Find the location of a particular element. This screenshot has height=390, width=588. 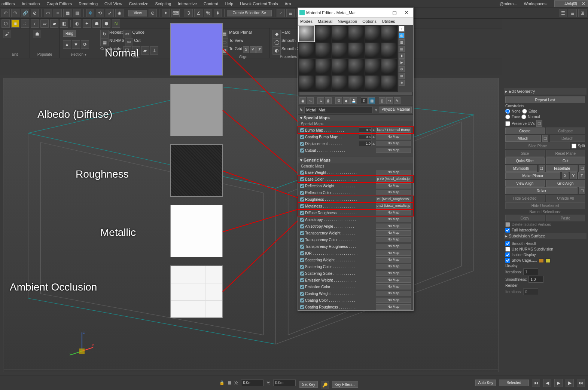

mirror-icon: ⟋ is located at coordinates (281, 13).